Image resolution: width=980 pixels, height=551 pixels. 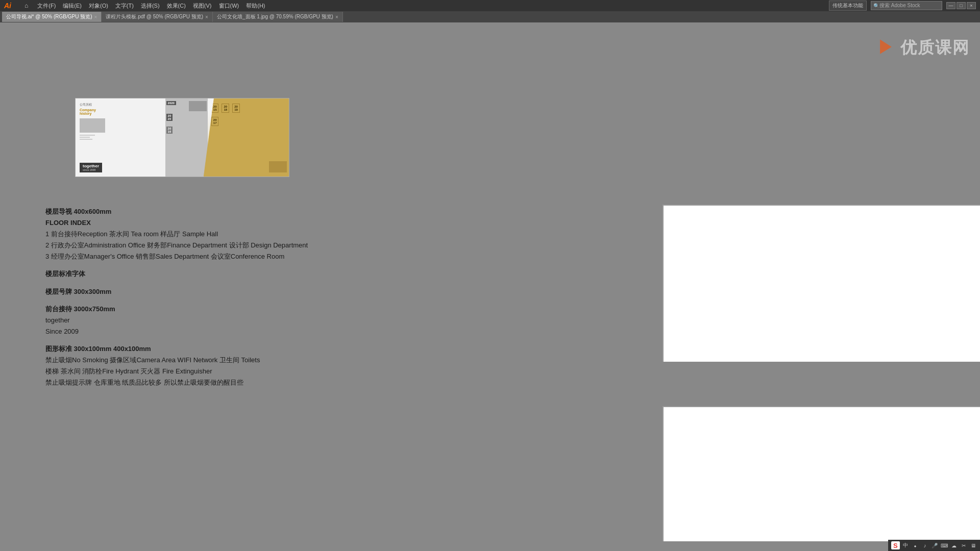 What do you see at coordinates (72, 6) in the screenshot?
I see `menu-edit: 编辑(E)` at bounding box center [72, 6].